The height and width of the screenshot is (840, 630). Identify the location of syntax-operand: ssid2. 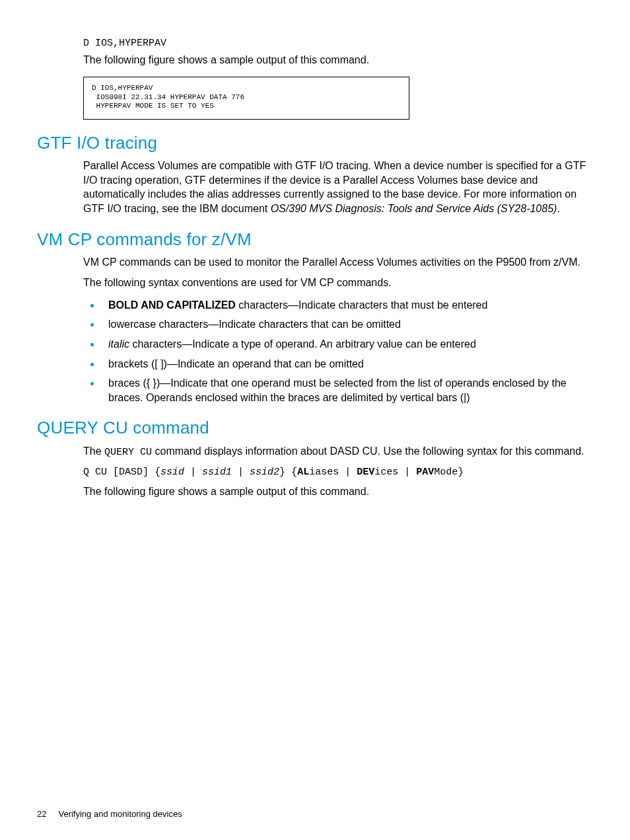
(264, 472).